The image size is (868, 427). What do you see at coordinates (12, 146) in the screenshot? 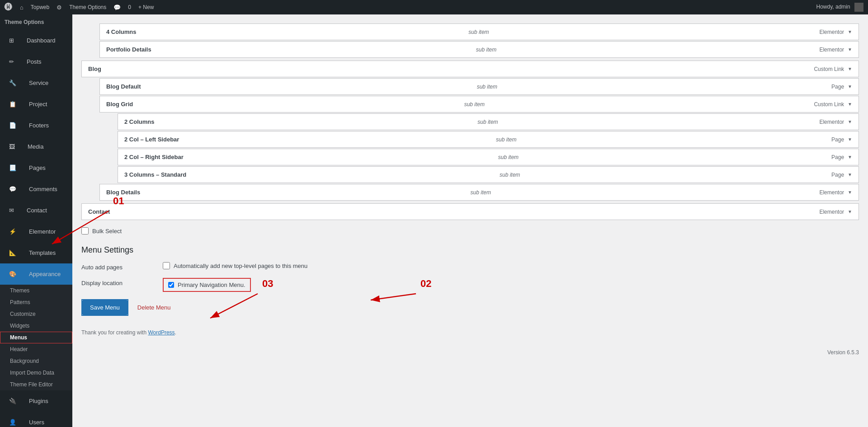
I see `media-icon: 🖼` at bounding box center [12, 146].